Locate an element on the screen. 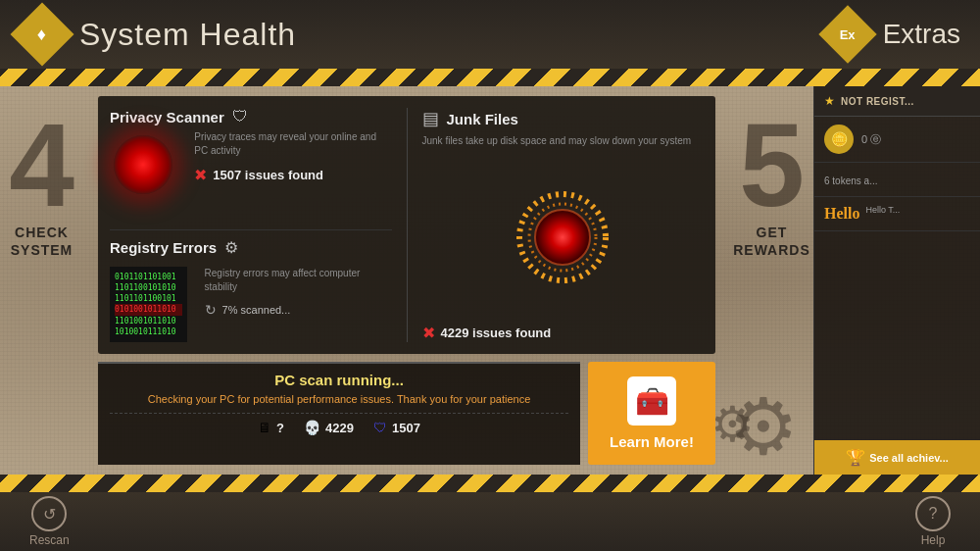  page-title: System Health is located at coordinates (188, 35).